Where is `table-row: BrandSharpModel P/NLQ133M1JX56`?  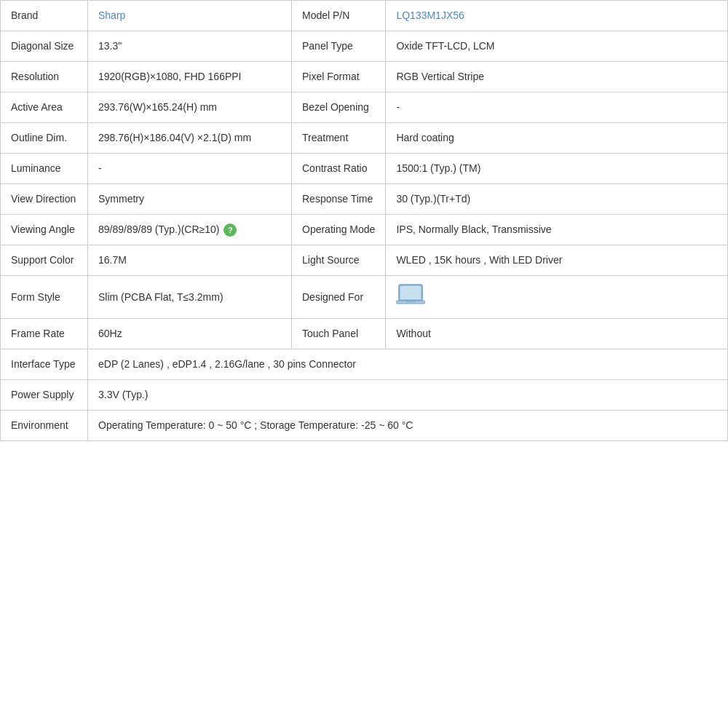 table-row: BrandSharpModel P/NLQ133M1JX56 is located at coordinates (364, 16).